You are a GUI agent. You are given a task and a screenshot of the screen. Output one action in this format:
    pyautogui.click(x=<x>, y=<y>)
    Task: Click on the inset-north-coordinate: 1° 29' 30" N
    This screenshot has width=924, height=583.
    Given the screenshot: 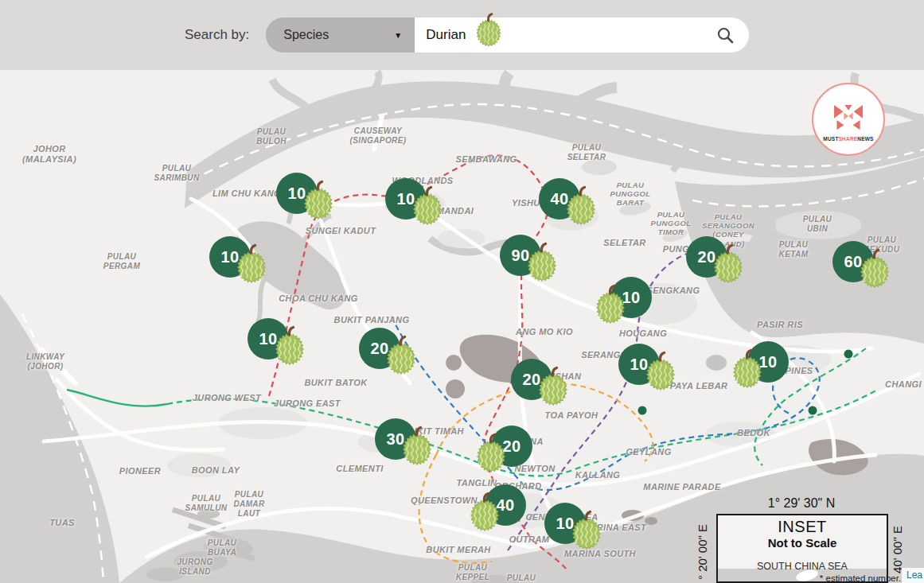 What is the action you would take?
    pyautogui.click(x=802, y=503)
    